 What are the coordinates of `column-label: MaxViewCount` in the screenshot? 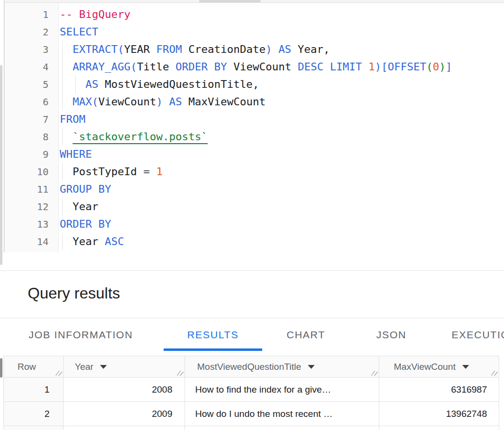 It's located at (424, 367).